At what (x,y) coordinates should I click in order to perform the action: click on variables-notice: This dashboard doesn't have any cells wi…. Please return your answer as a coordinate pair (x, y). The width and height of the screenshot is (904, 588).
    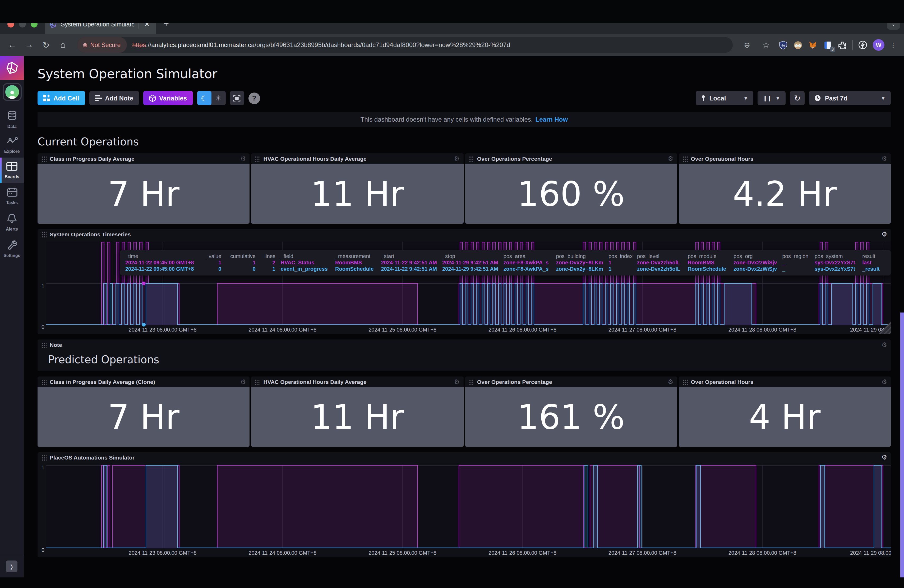
    Looking at the image, I should click on (464, 119).